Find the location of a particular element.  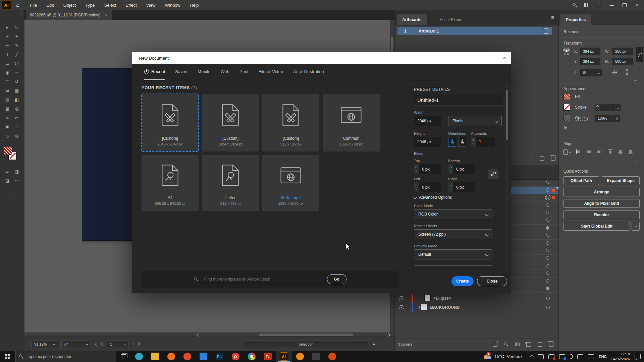

tool-icon: ↺ is located at coordinates (17, 82).